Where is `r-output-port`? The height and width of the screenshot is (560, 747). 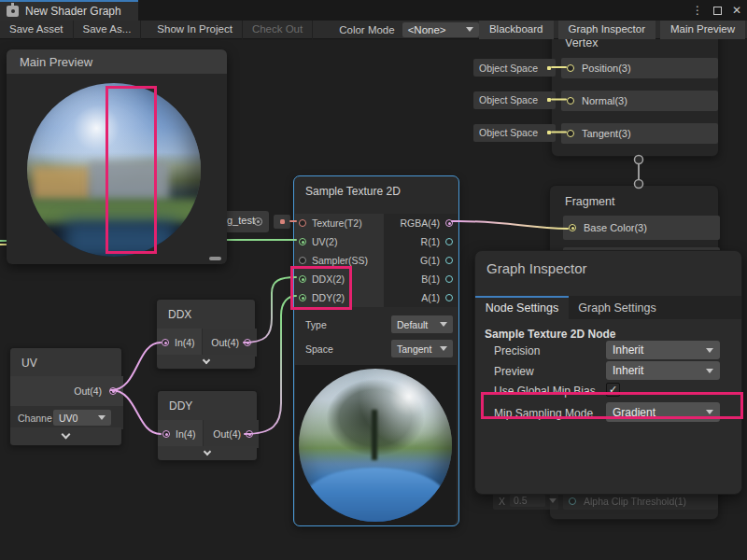
r-output-port is located at coordinates (449, 242).